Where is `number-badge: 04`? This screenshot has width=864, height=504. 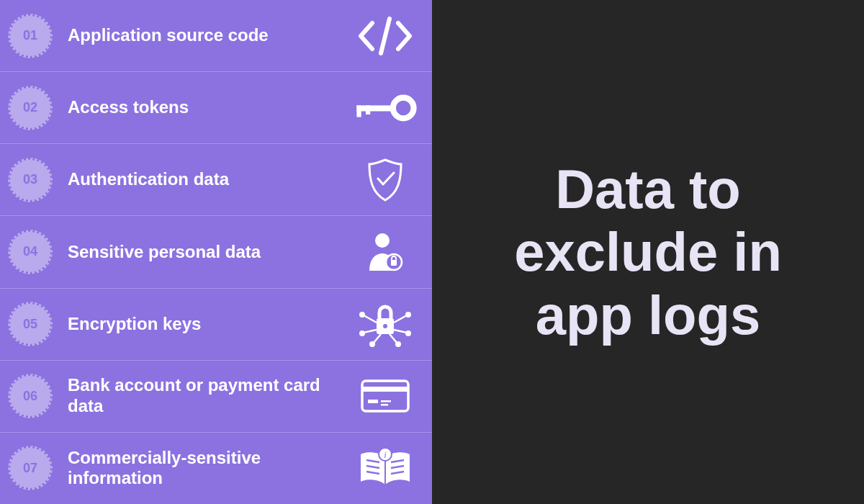
number-badge: 04 is located at coordinates (30, 252).